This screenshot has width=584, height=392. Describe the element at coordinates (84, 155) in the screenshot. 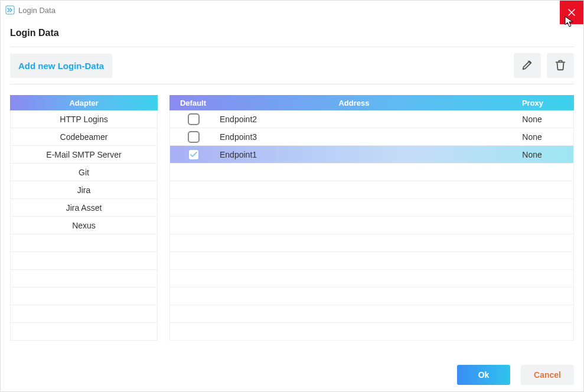

I see `adapter-item: E-Mail SMTP Server` at that location.